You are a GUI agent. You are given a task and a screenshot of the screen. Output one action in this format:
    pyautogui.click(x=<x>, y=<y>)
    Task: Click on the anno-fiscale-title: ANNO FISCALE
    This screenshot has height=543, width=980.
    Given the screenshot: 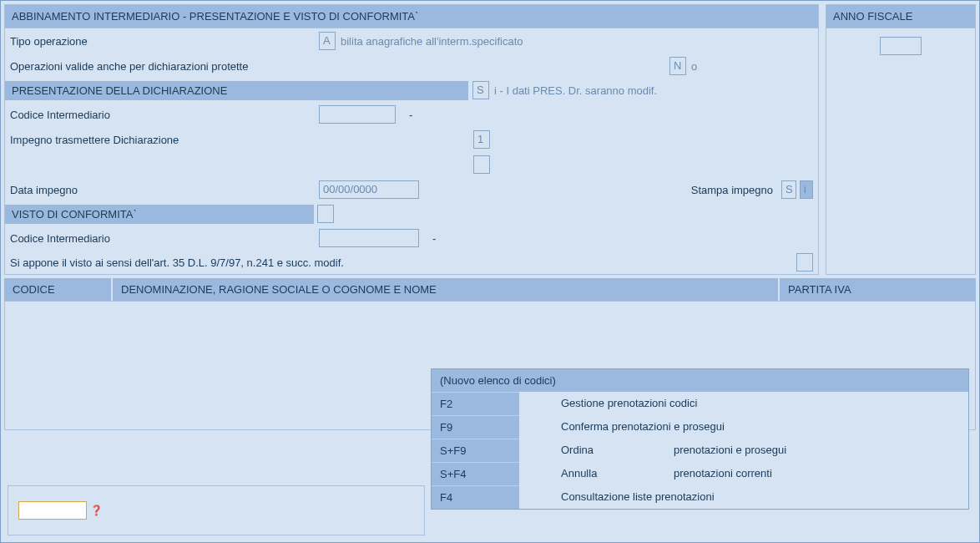 What is the action you would take?
    pyautogui.click(x=901, y=17)
    